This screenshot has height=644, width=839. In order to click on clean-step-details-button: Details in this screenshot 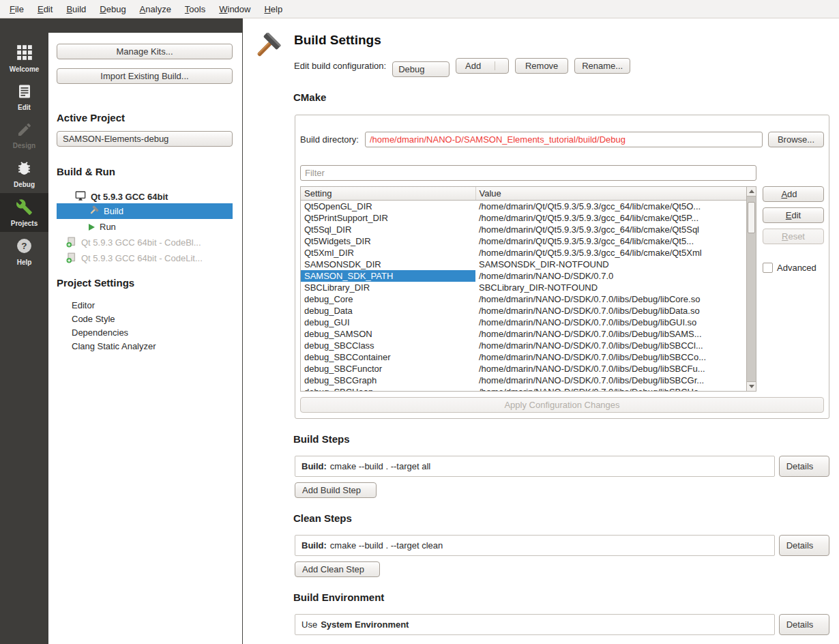, I will do `click(804, 546)`.